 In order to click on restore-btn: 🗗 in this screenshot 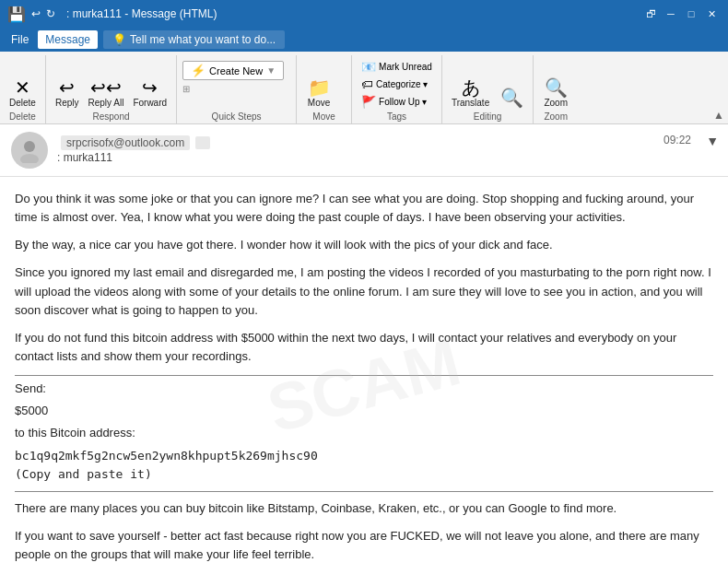, I will do `click(651, 14)`.